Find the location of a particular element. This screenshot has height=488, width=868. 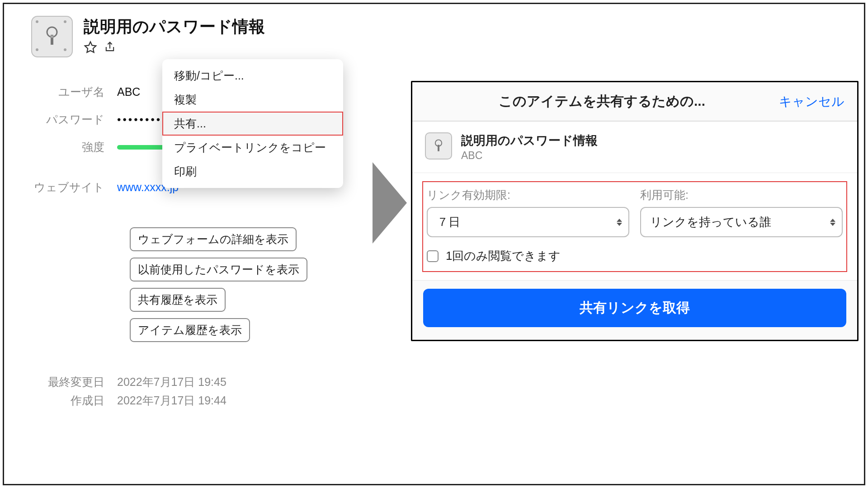

menu-move-copy: 移動/コピー... is located at coordinates (253, 76).